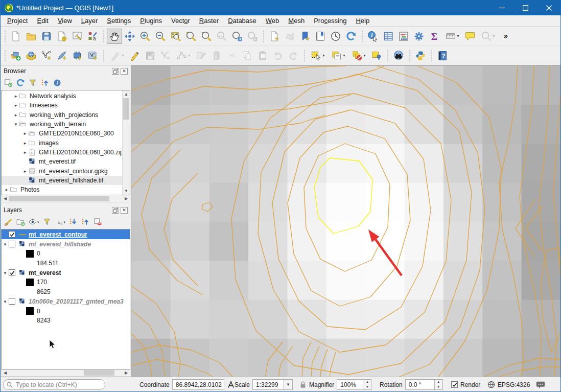  I want to click on open-layer-styling, so click(8, 223).